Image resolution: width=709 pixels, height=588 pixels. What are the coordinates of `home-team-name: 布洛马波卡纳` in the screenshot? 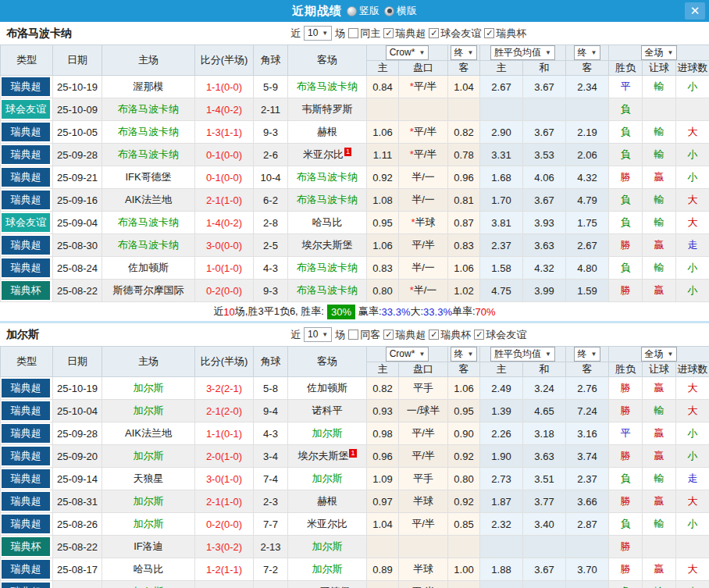 It's located at (148, 155).